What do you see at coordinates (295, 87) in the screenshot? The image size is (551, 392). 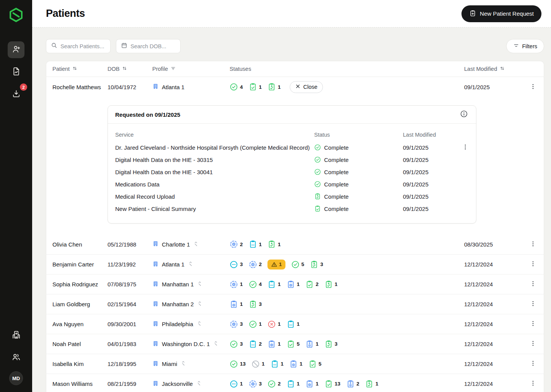 I see `patient-row: Rochelle Matthews10/04/1972 Atlanta 14 1…` at bounding box center [295, 87].